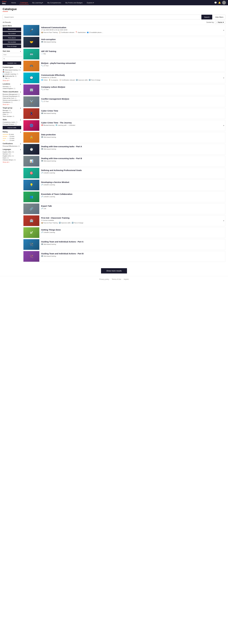 This screenshot has height=644, width=228. I want to click on logo: Scheer imc, so click(4, 3).